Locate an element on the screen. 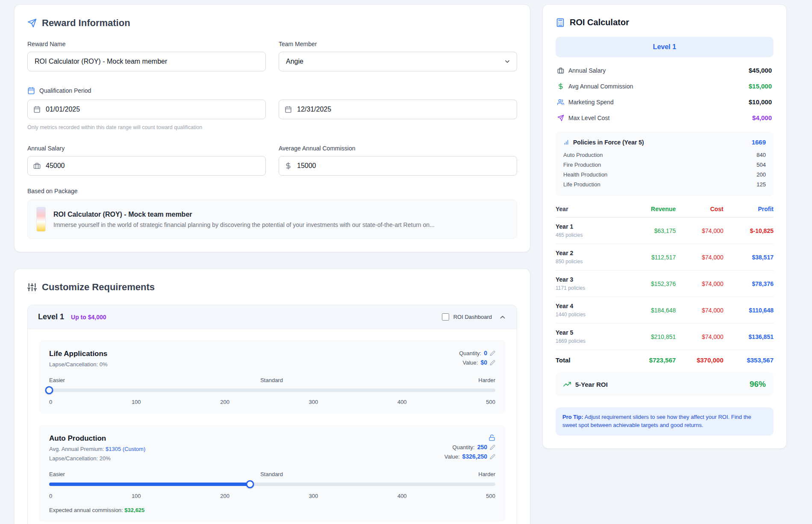  stat-value: $45,000 is located at coordinates (760, 70).